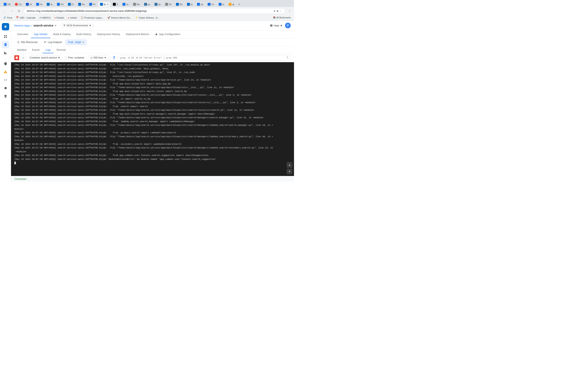 The image size is (588, 367). What do you see at coordinates (98, 58) in the screenshot?
I see `lines-label: 500 lines` at bounding box center [98, 58].